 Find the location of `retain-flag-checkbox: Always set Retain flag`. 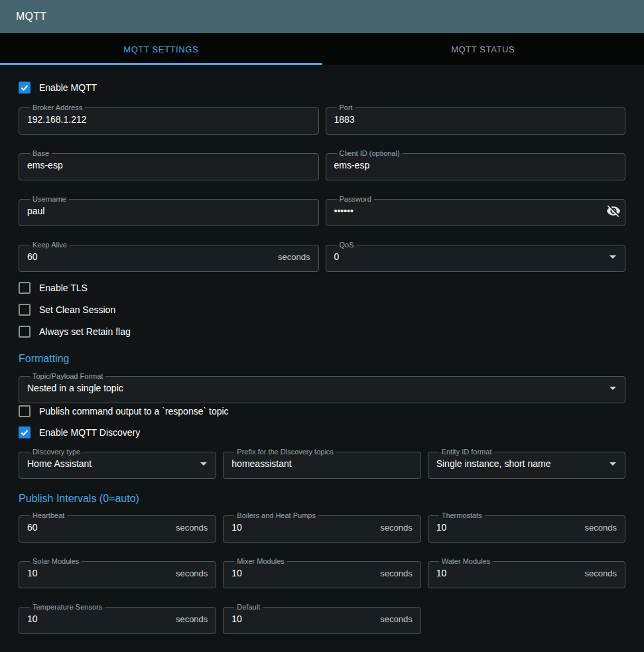

retain-flag-checkbox: Always set Retain flag is located at coordinates (322, 332).